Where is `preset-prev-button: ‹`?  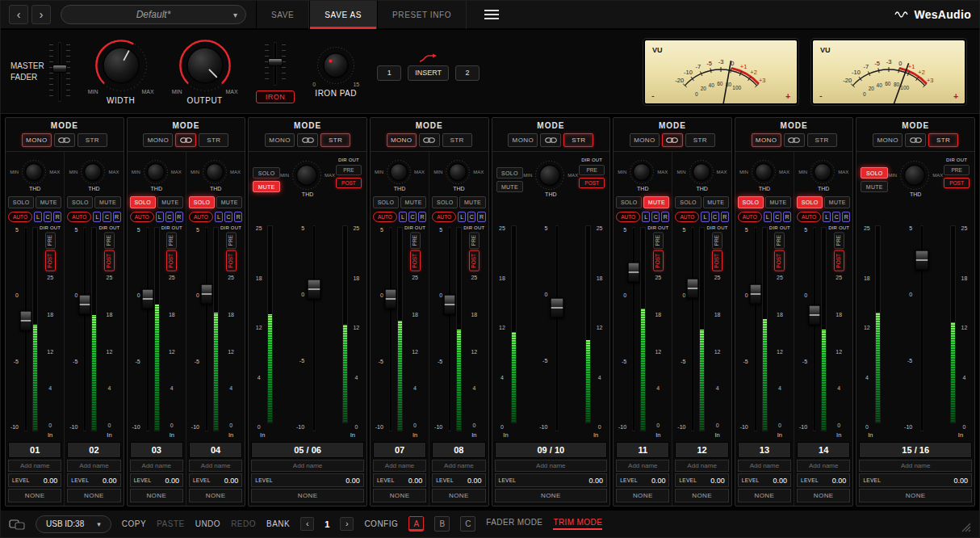
preset-prev-button: ‹ is located at coordinates (19, 15).